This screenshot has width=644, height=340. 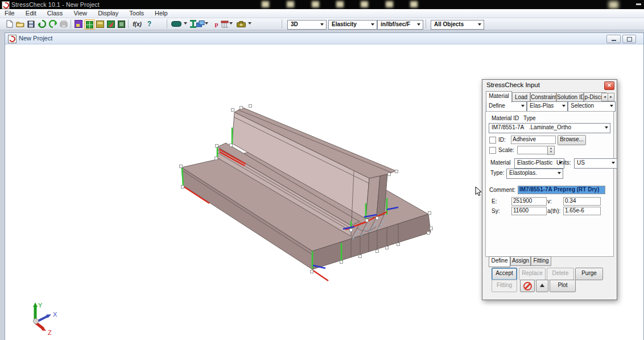 What do you see at coordinates (493, 150) in the screenshot?
I see `scale-checkbox` at bounding box center [493, 150].